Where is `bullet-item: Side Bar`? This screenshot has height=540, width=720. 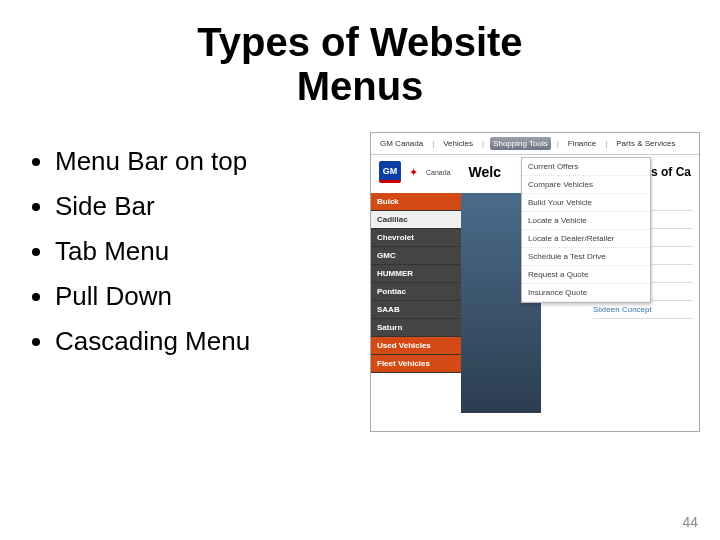 bullet-item: Side Bar is located at coordinates (212, 206).